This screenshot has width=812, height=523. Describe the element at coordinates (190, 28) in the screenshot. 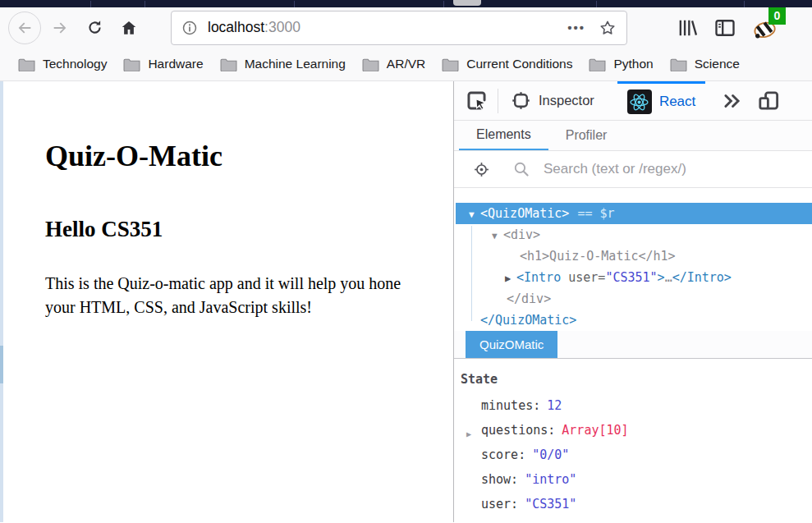

I see `site-info-icon` at that location.